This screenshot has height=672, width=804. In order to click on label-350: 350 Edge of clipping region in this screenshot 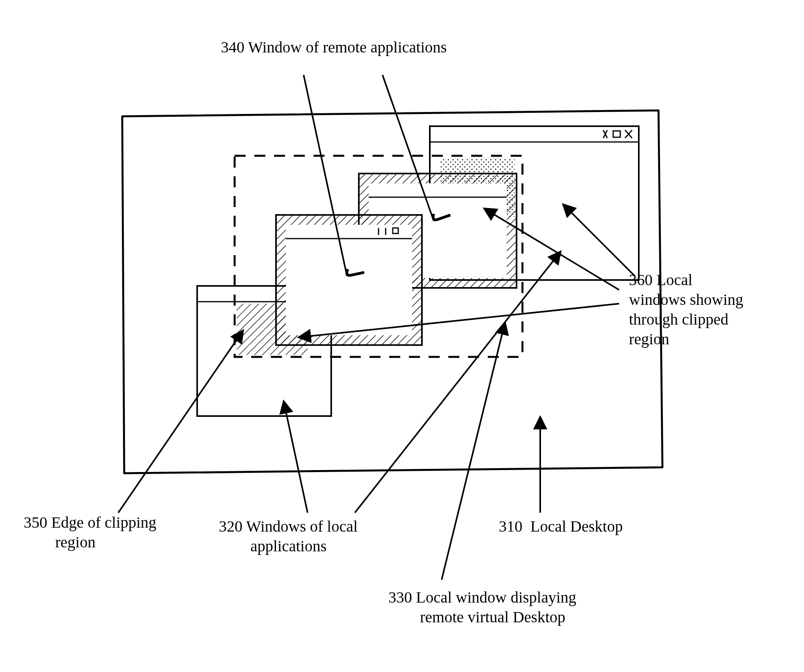, I will do `click(90, 532)`.